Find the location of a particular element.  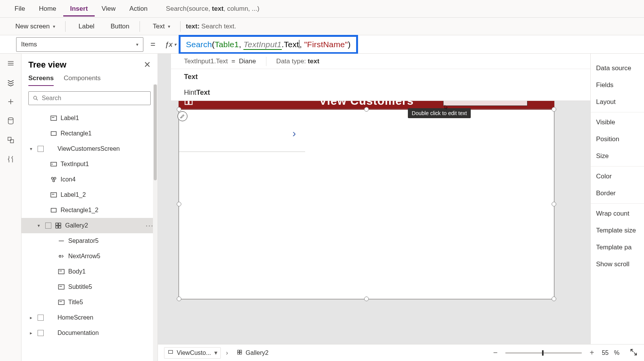

tree-node-rectangle1_2: Rectangle1_2 is located at coordinates (90, 210).